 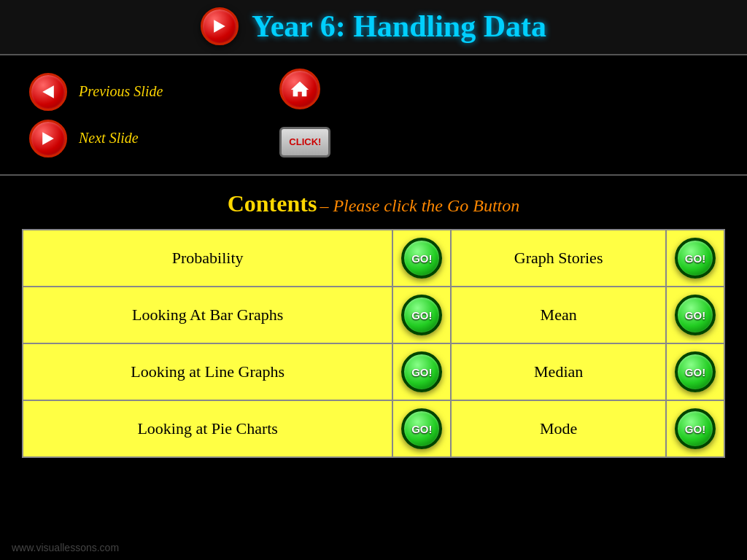 I want to click on page-title: Year 6: Handling Data, so click(x=399, y=26).